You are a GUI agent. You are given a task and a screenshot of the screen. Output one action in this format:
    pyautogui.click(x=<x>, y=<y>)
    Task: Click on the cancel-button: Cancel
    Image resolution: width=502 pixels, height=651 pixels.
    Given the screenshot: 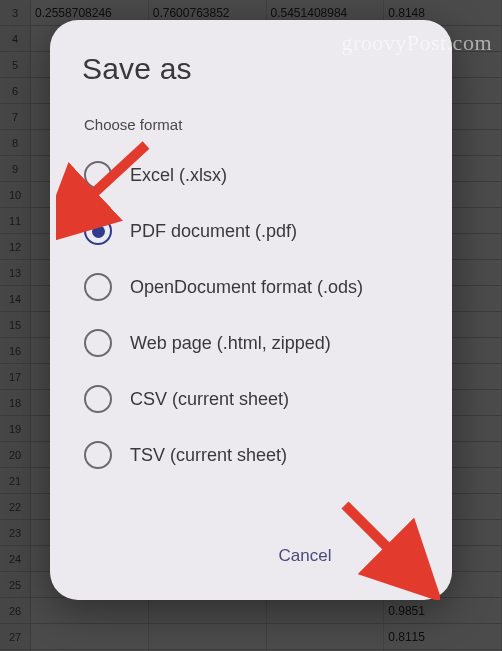 What is the action you would take?
    pyautogui.click(x=306, y=556)
    